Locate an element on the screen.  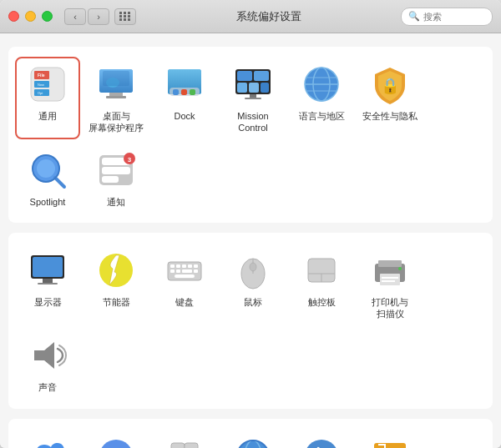
pref-sharing: ⚠ 共享 is located at coordinates (390, 439).